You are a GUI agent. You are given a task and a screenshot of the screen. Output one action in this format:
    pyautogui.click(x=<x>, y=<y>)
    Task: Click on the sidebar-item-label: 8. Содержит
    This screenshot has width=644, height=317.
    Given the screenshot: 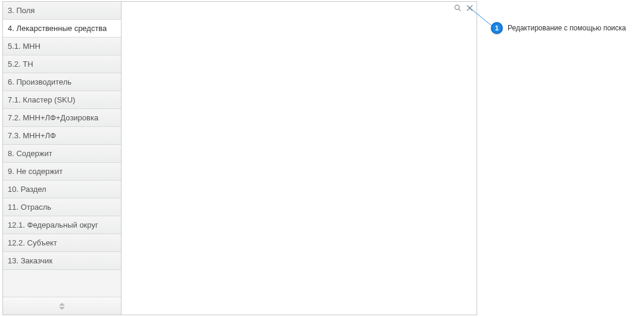 What is the action you would take?
    pyautogui.click(x=30, y=154)
    